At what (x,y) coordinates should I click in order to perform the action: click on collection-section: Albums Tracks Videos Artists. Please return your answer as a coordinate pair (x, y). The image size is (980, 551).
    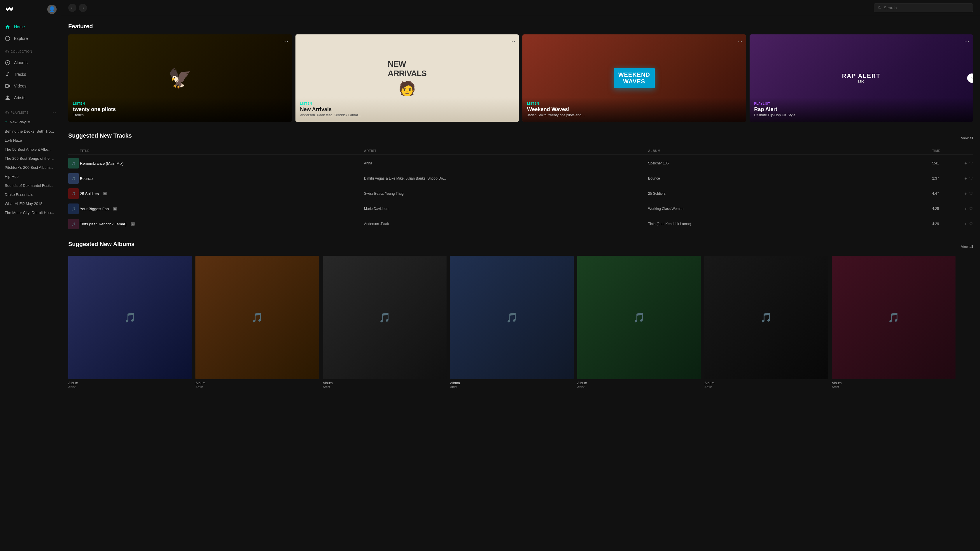
    Looking at the image, I should click on (30, 80).